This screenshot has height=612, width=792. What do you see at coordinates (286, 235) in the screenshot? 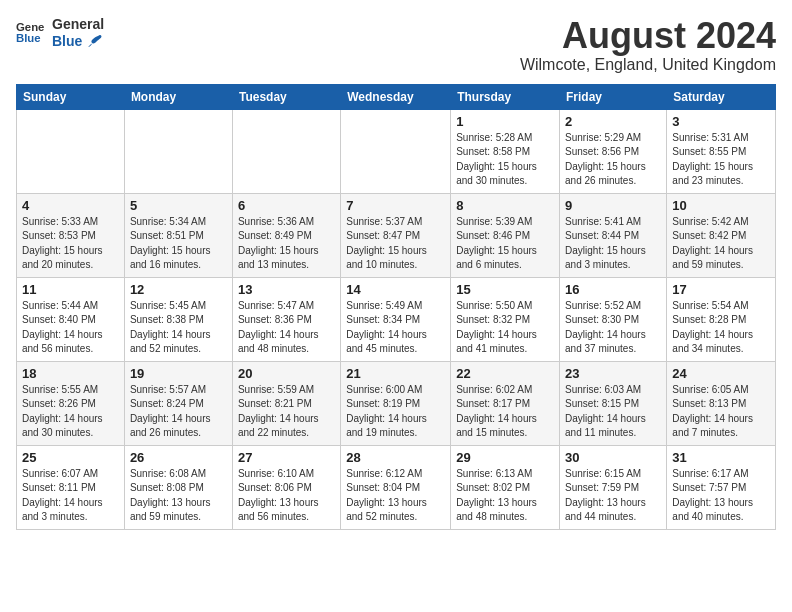
I see `calendar-cell: 6Sunrise: 5:36 AMSunset: 8:49 PMDaylight…` at bounding box center [286, 235].